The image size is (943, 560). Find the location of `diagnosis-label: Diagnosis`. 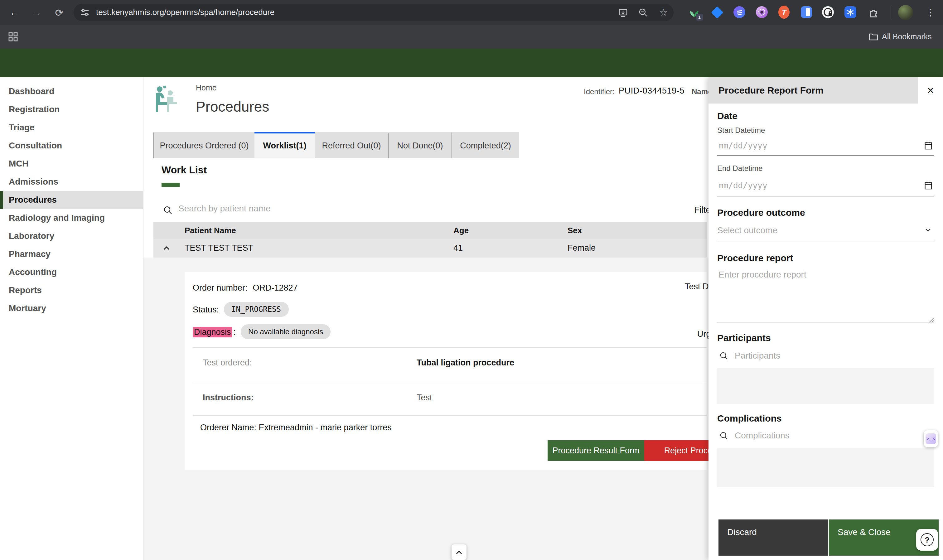

diagnosis-label: Diagnosis is located at coordinates (213, 332).